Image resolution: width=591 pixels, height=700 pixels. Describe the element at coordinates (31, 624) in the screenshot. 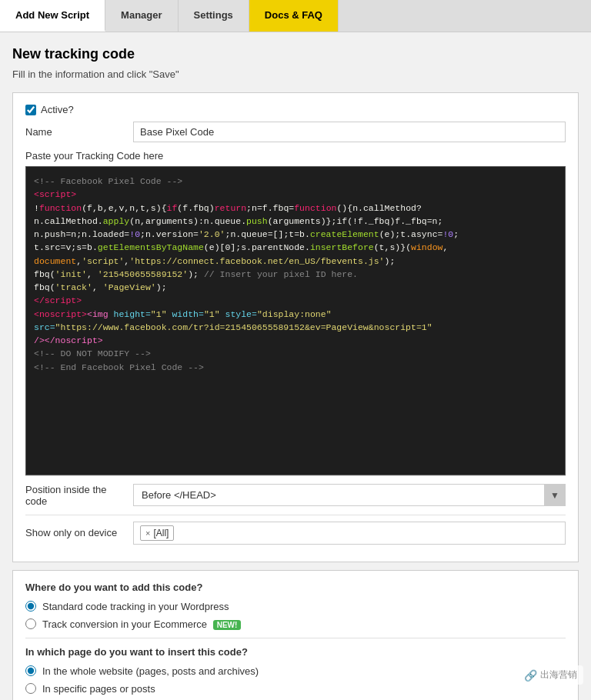

I see `ecommerce-radio` at that location.